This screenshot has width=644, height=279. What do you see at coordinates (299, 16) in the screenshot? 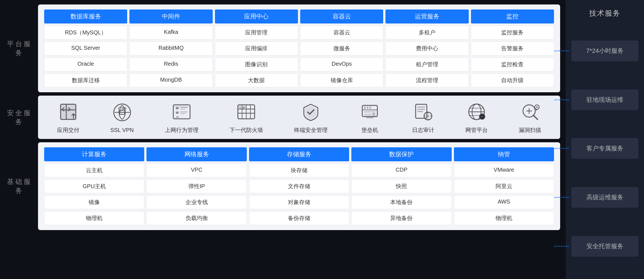
I see `platform-header-row: 数据库服务 中间件 应用中心 容器云 运营服务 监控` at bounding box center [299, 16].